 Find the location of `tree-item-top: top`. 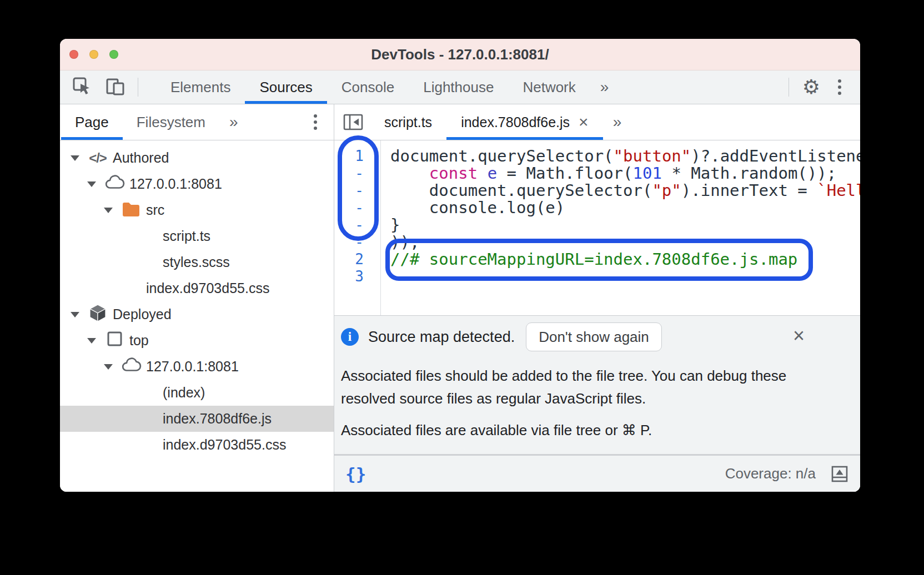

tree-item-top: top is located at coordinates (197, 341).